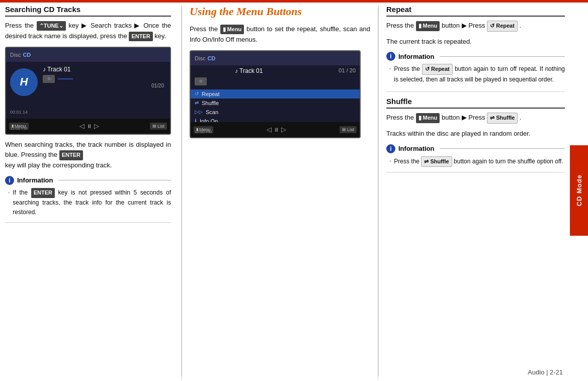 The width and height of the screenshot is (588, 381). I want to click on pause-btn-m: ⏸, so click(277, 130).